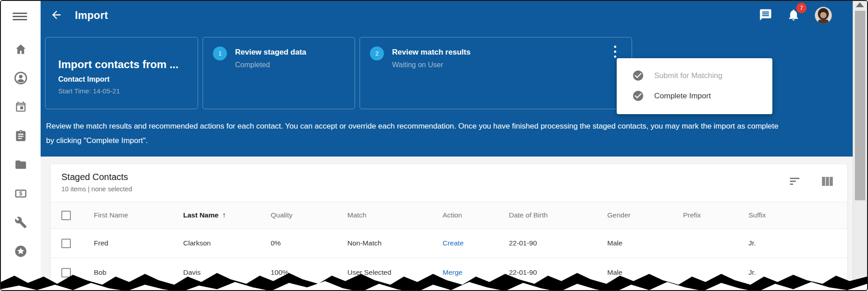 This screenshot has height=291, width=868. I want to click on chat-icon, so click(766, 15).